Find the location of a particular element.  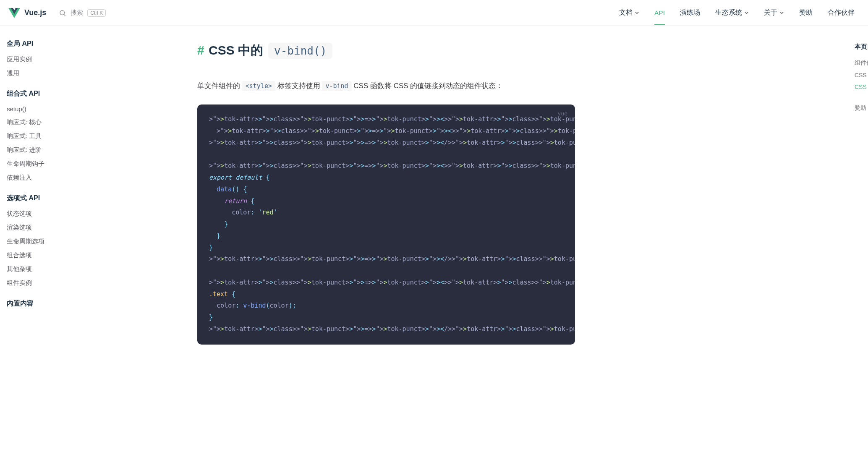

title-text: CSS 中的 is located at coordinates (236, 50).